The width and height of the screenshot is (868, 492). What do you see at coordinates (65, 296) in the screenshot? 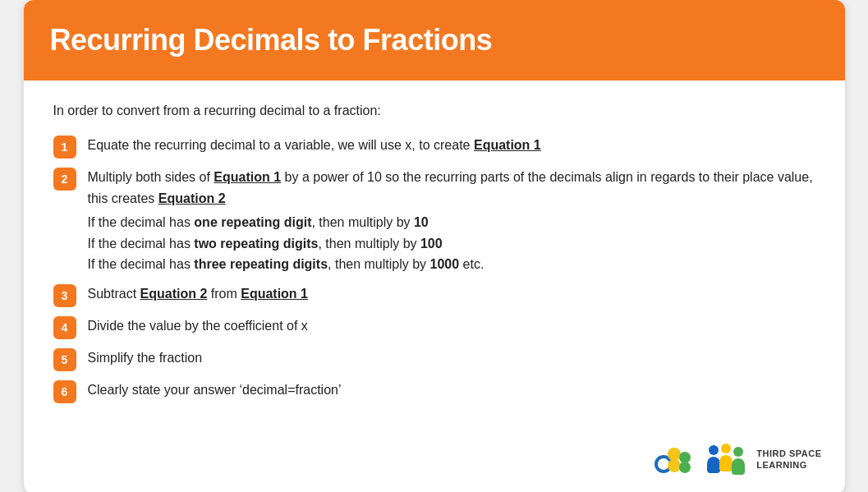
I see `step-number-3: 3` at bounding box center [65, 296].